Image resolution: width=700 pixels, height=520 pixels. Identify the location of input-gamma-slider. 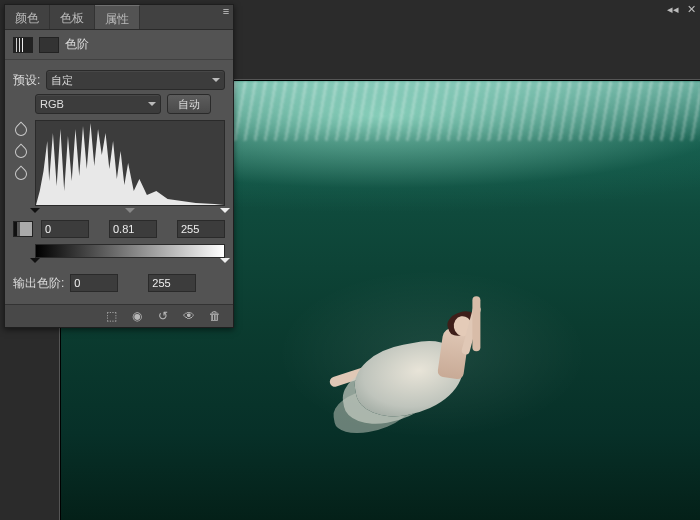
(130, 213).